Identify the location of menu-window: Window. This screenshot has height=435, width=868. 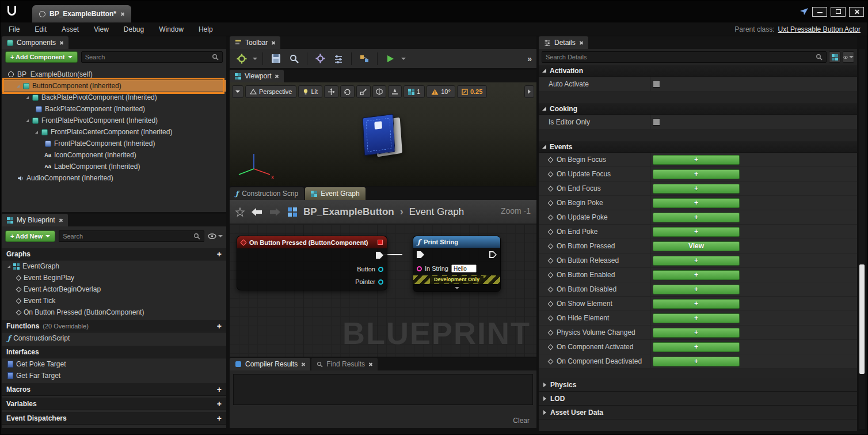
(172, 29).